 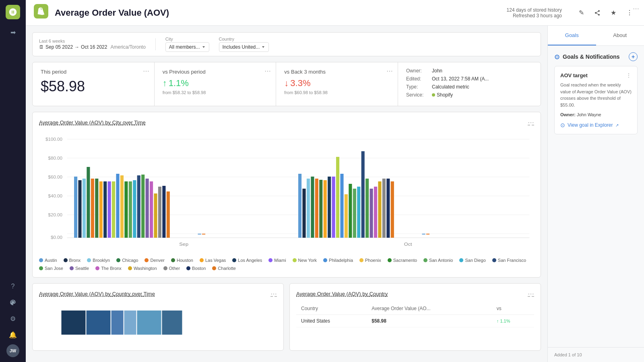 I want to click on vs-previous-value: 1.1%, so click(x=215, y=83).